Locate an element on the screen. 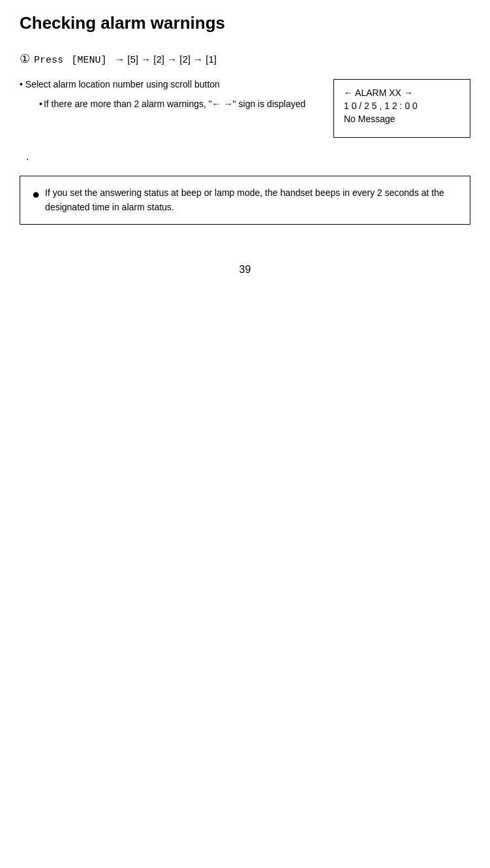 The height and width of the screenshot is (868, 490). note-box: ● If you set the answering status at bee… is located at coordinates (245, 200).